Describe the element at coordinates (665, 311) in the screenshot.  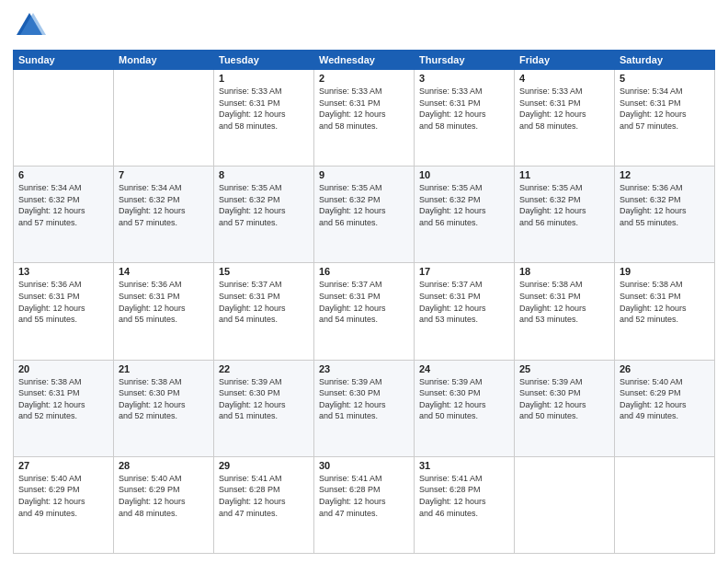
I see `calendar-cell: 19Sunrise: 5:38 AM Sunset: 6:31 PM Dayli…` at that location.